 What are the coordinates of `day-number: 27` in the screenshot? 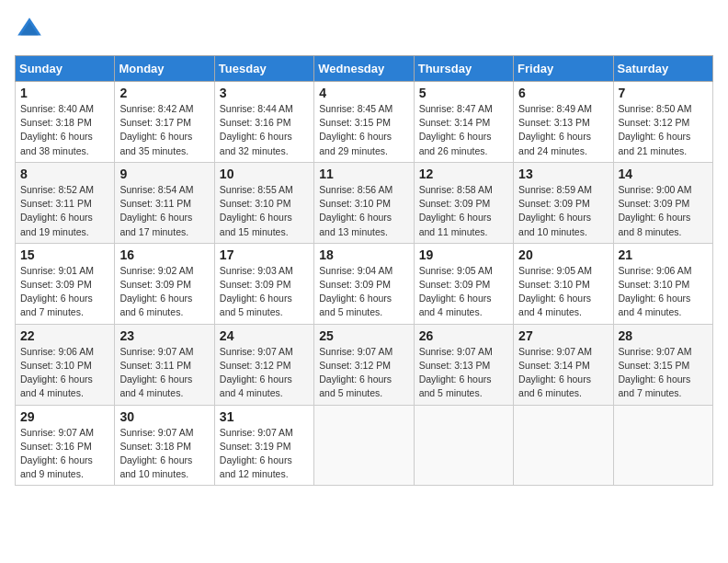 It's located at (563, 336).